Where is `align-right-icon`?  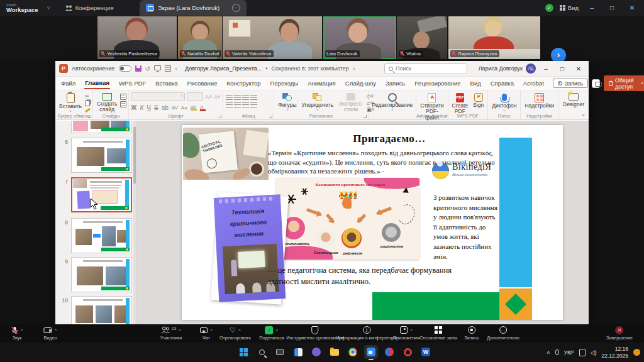 align-right-icon is located at coordinates (245, 105).